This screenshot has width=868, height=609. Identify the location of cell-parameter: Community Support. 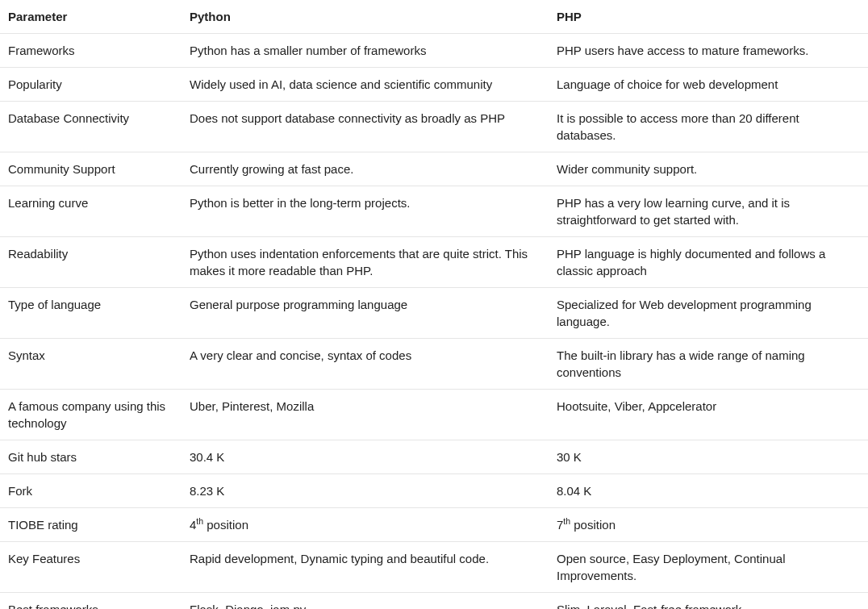
(90, 169).